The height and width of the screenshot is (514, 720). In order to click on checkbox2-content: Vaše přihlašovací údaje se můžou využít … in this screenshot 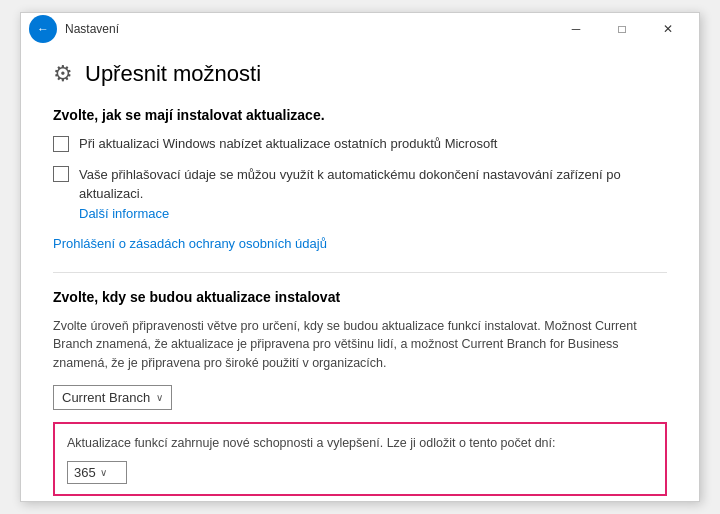, I will do `click(373, 193)`.